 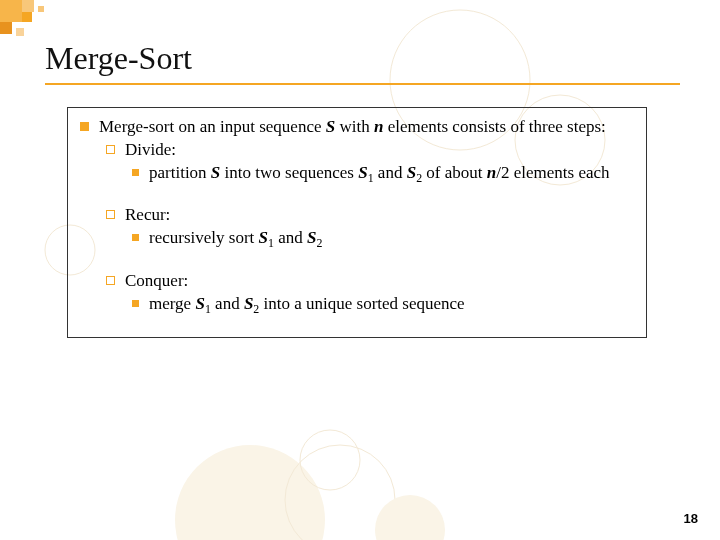 I want to click on recur-label: Recur:, so click(x=148, y=216).